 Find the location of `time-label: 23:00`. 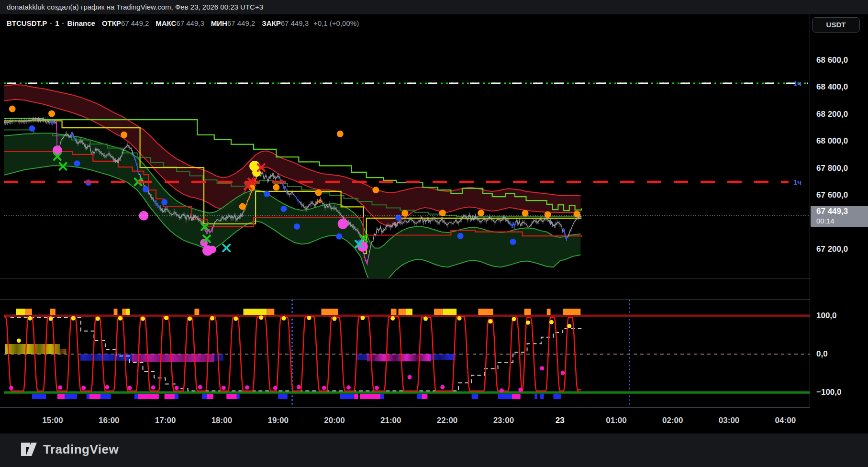

time-label: 23:00 is located at coordinates (503, 421).